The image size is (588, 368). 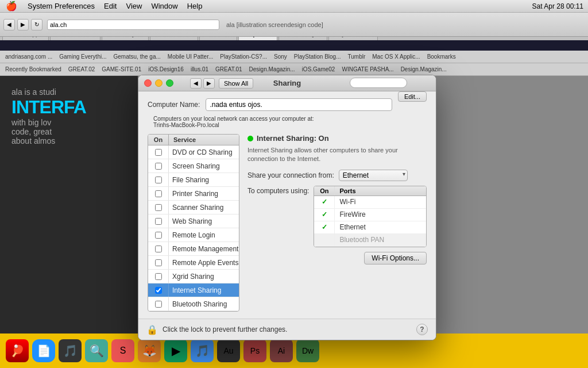 What do you see at coordinates (122, 69) in the screenshot?
I see `bm-gamesite: GAME-SITE.01` at bounding box center [122, 69].